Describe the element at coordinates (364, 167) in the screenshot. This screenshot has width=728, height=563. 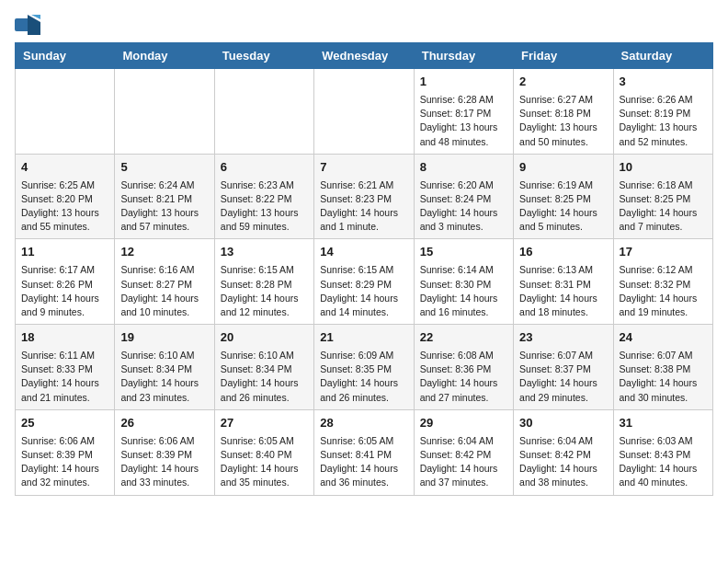
I see `day-number: 7` at that location.